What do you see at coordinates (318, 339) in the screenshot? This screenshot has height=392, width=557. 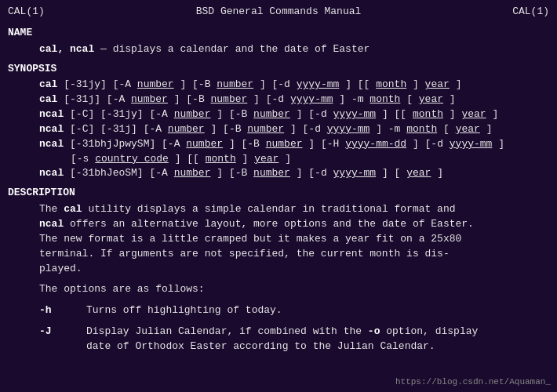 I see `option-j-desc: Display Julian Calendar, if combined wit…` at bounding box center [318, 339].